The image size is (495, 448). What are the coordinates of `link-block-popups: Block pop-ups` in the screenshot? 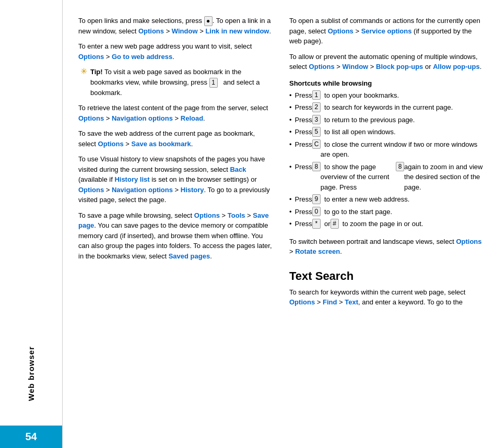 It's located at (399, 67).